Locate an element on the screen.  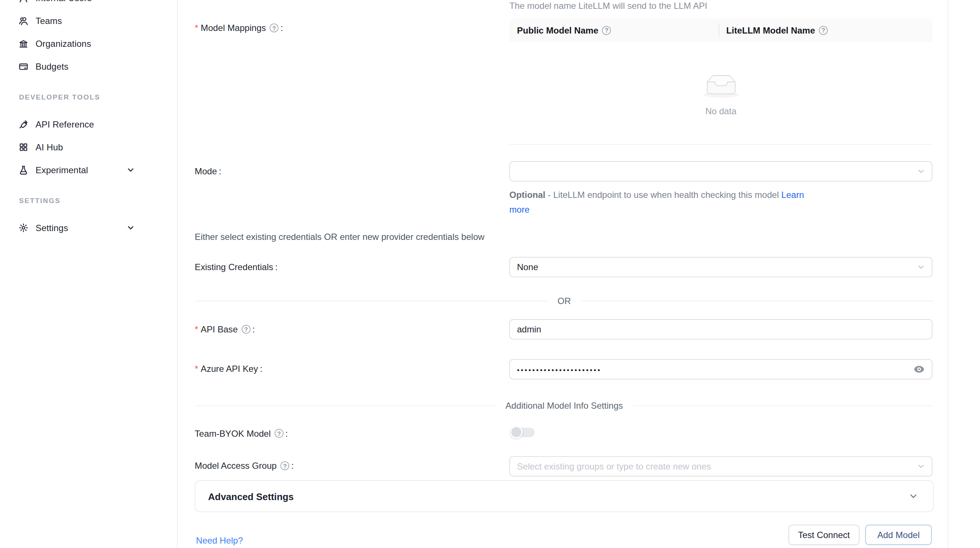
advanced-settings-panel: Advanced Settings is located at coordinates (565, 496).